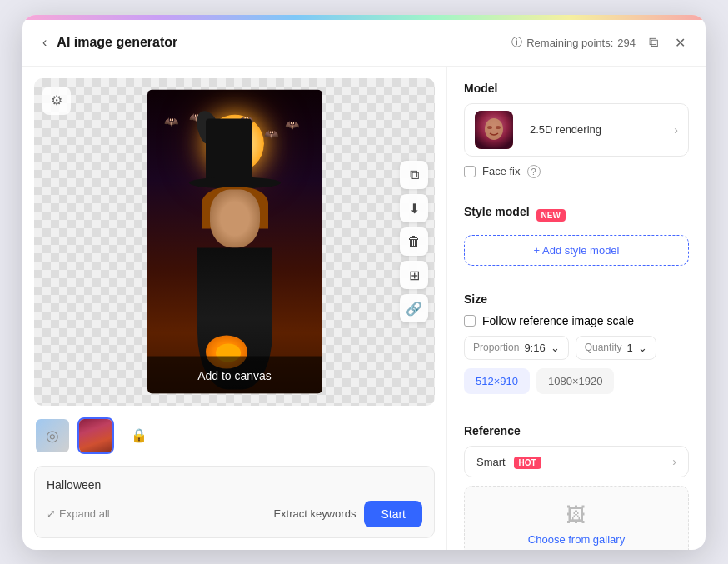 The image size is (728, 564). I want to click on reference-label: Reference, so click(576, 431).